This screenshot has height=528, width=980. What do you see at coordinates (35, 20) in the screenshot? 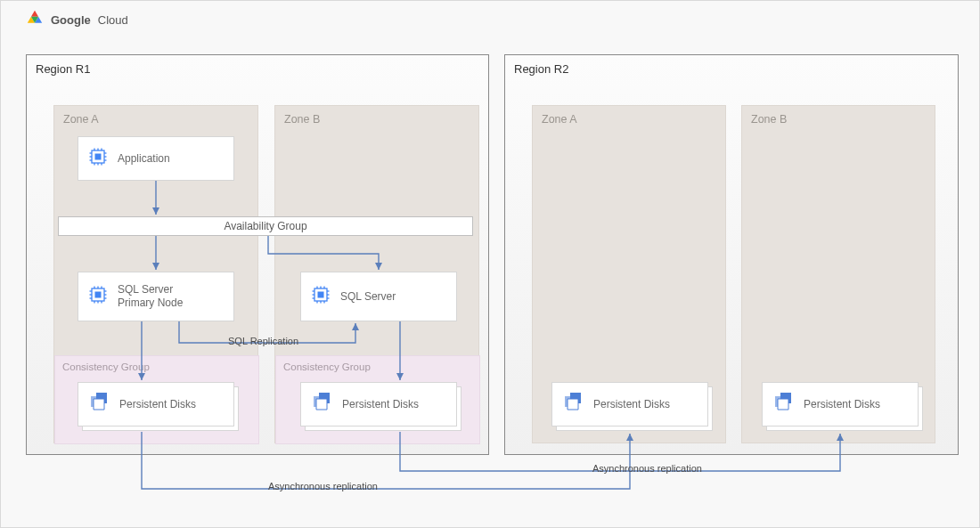
I see `google-cloud-logo-icon` at bounding box center [35, 20].